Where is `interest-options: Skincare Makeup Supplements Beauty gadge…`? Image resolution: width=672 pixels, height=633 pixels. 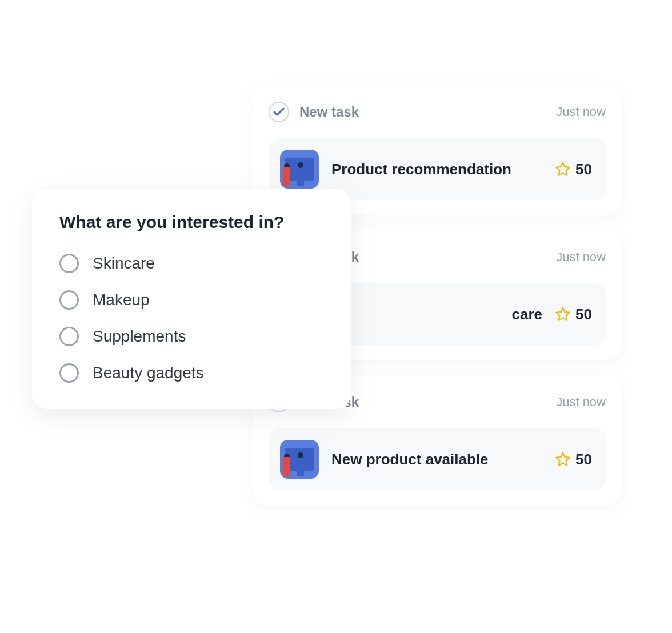 interest-options: Skincare Makeup Supplements Beauty gadge… is located at coordinates (191, 318).